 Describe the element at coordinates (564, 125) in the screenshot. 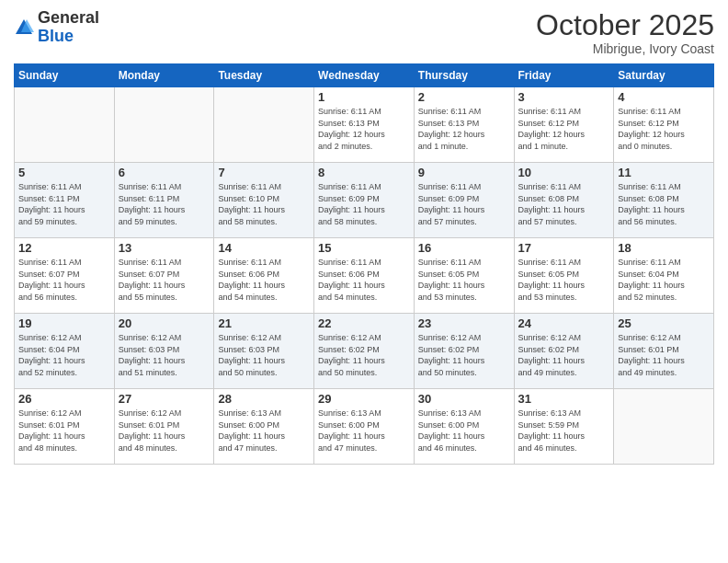

I see `calendar-cell: 3Sunrise: 6:11 AM Sunset: 6:12 PM Daylig…` at that location.